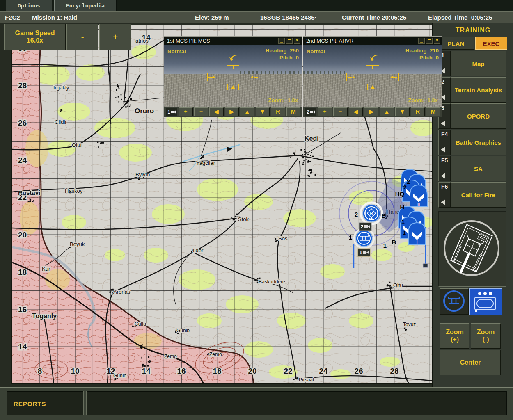  I want to click on unit-bridge, so click(364, 238).